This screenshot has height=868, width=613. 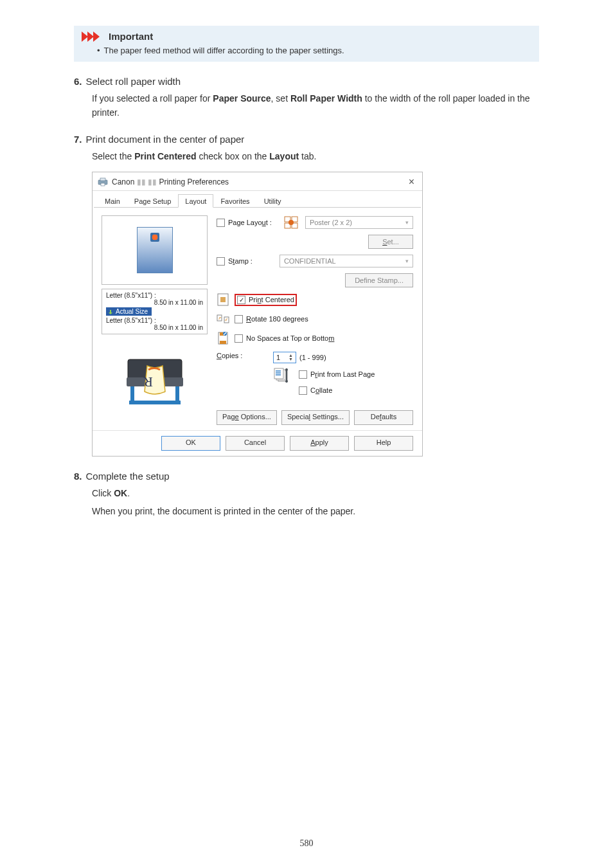 What do you see at coordinates (223, 319) in the screenshot?
I see `rotate-180-icon: ዖ ዖ` at bounding box center [223, 319].